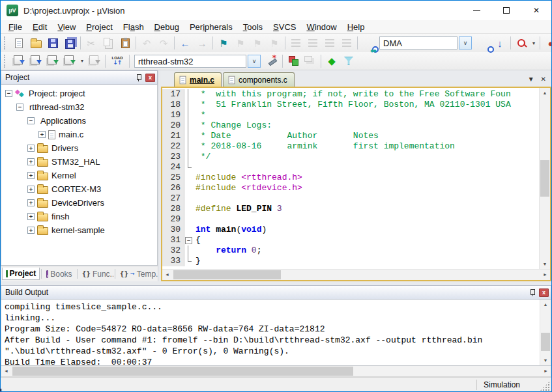 The image size is (552, 392). What do you see at coordinates (351, 157) in the screenshot?
I see `code-line-23: 23 */` at bounding box center [351, 157].